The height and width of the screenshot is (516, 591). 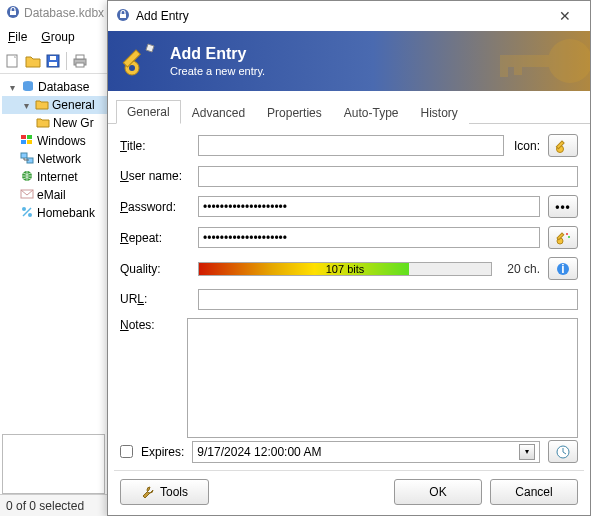 I want to click on label-repeat: Repeat:, so click(x=155, y=238).